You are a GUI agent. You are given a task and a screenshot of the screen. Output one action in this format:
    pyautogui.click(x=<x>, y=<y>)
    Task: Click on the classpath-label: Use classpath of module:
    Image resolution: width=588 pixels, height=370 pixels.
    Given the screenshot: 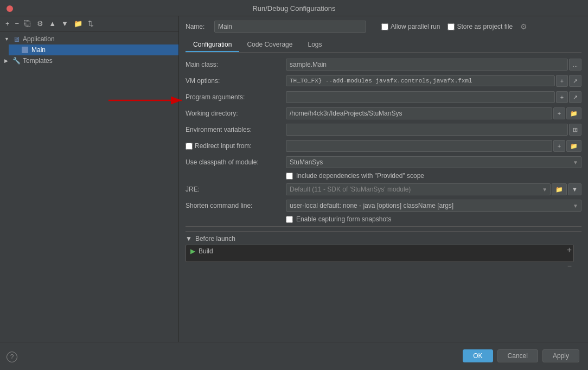 What is the action you would take?
    pyautogui.click(x=235, y=162)
    